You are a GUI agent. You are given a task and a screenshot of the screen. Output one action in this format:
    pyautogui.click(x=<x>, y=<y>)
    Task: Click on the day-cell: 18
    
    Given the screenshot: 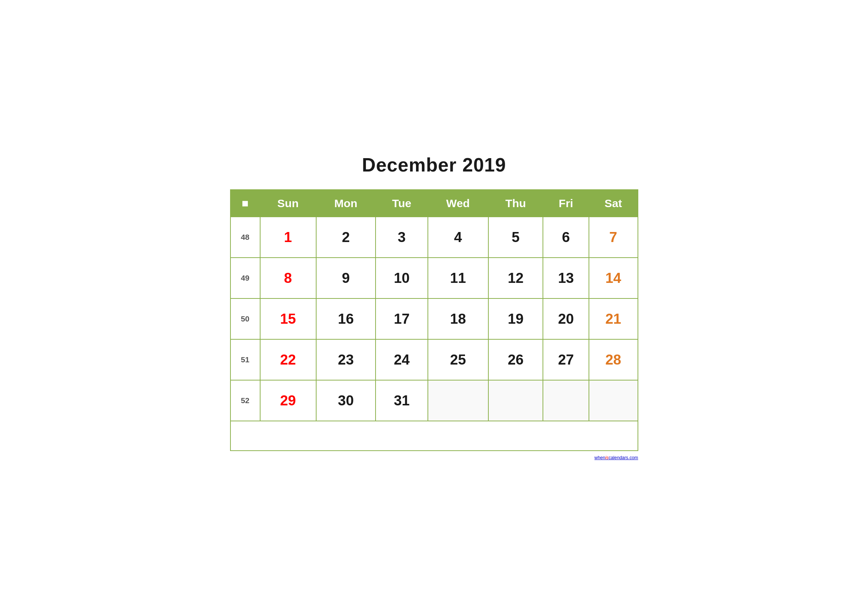 What is the action you would take?
    pyautogui.click(x=458, y=319)
    